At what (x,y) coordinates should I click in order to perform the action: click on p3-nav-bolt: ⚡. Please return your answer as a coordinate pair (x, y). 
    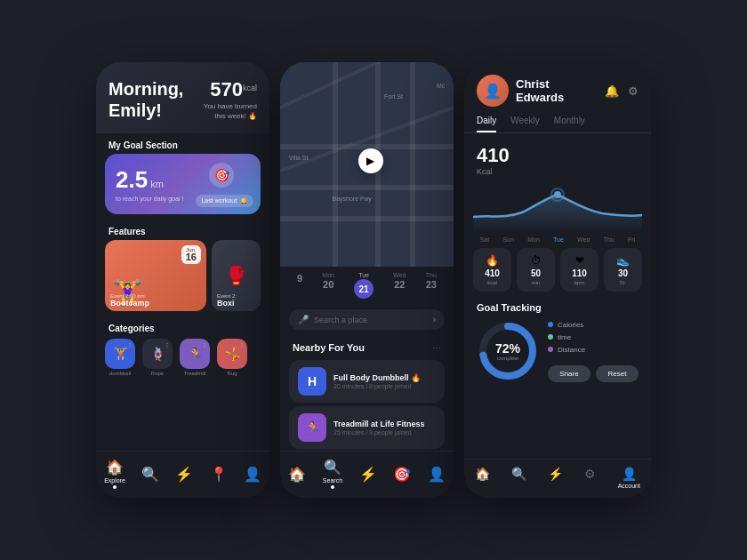
    Looking at the image, I should click on (555, 478).